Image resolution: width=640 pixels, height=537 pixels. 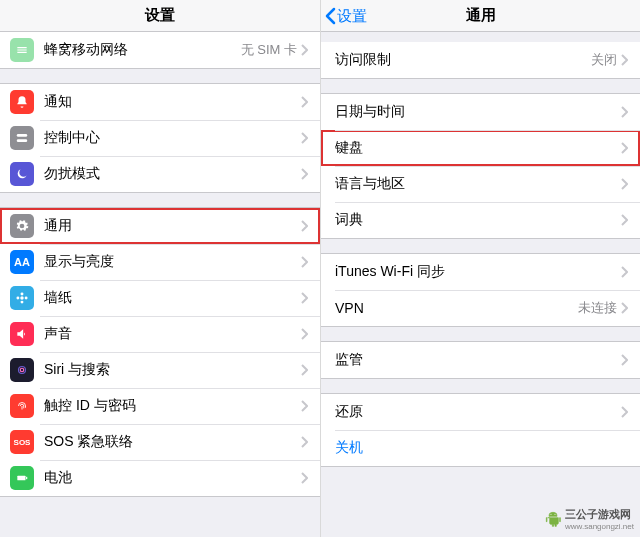 What do you see at coordinates (590, 519) in the screenshot?
I see `watermark: 三公子游戏网 www.sangongzi.net` at bounding box center [590, 519].